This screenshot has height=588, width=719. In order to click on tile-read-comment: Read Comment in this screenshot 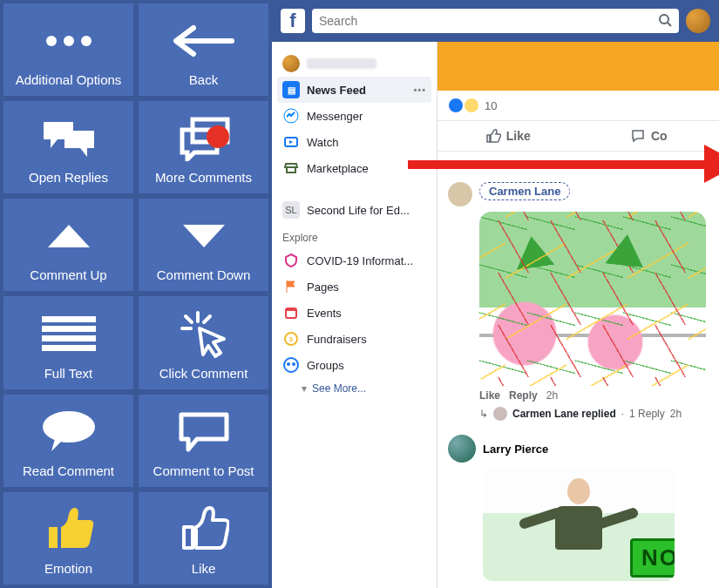, I will do `click(68, 441)`.